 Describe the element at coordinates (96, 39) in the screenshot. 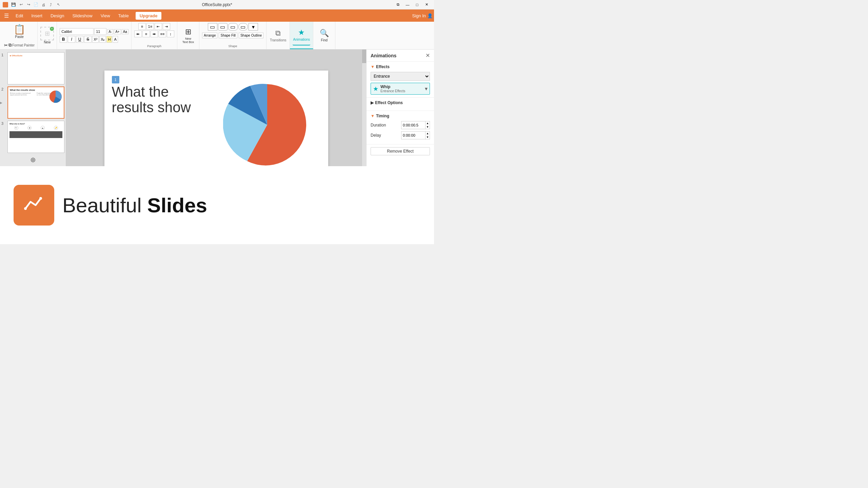

I see `superscript-button: X²` at that location.